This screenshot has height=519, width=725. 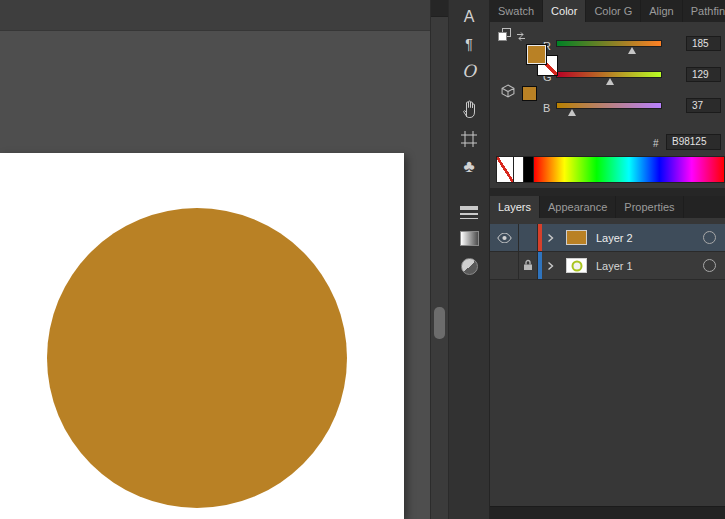 What do you see at coordinates (704, 11) in the screenshot?
I see `tab-pathfinder: Pathfin` at bounding box center [704, 11].